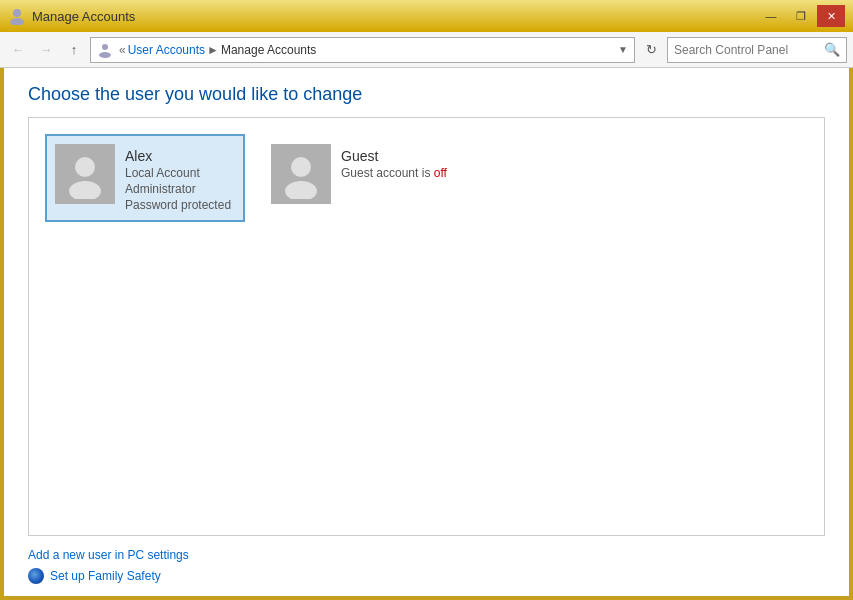 Image resolution: width=853 pixels, height=600 pixels. I want to click on breadcrumb-dropdown-button: ▼, so click(623, 50).